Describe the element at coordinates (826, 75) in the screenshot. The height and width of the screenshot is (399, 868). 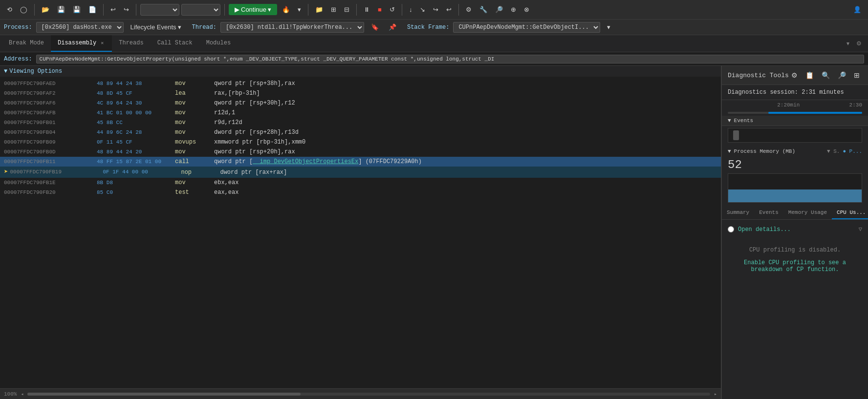
I see `diag-zoom-in-btn: 🔍` at that location.